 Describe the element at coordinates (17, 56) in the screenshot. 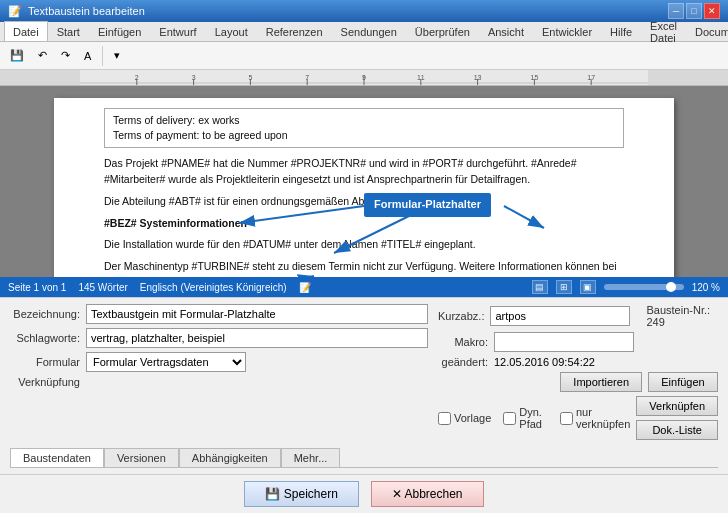

I see `save-quick-btn: 💾` at that location.